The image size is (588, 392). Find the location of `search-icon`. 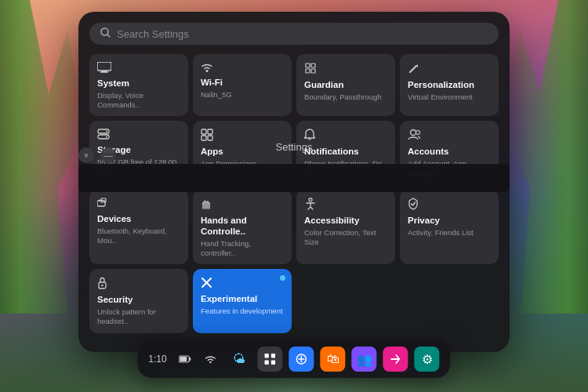

search-icon is located at coordinates (105, 34).